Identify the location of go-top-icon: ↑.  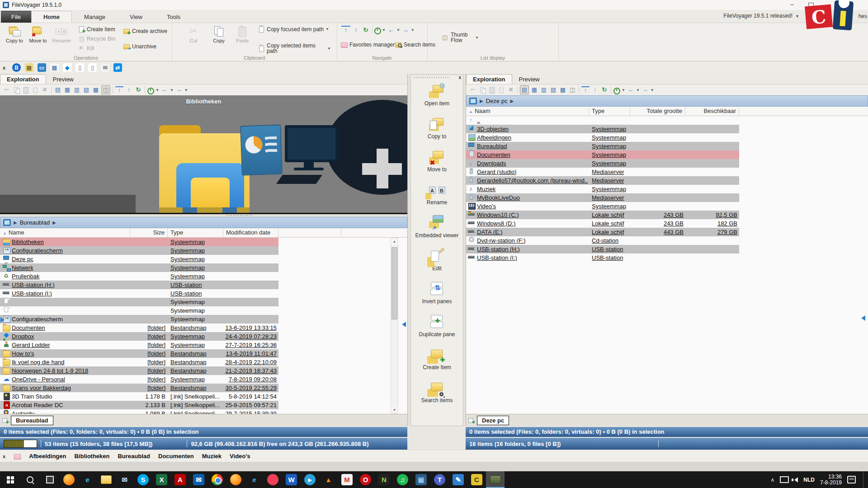
(346, 30).